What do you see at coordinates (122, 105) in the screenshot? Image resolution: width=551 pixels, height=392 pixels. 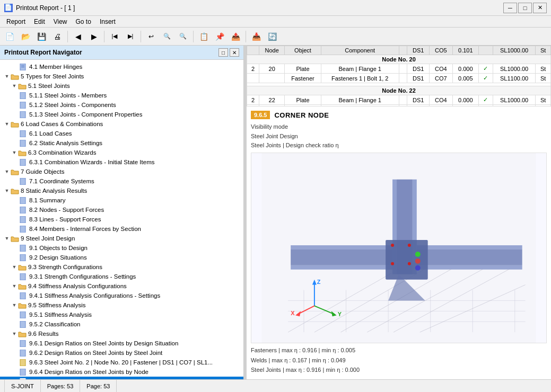 I see `tree-item-5-1-2: 5.1.2 Steel Joints - Components` at bounding box center [122, 105].